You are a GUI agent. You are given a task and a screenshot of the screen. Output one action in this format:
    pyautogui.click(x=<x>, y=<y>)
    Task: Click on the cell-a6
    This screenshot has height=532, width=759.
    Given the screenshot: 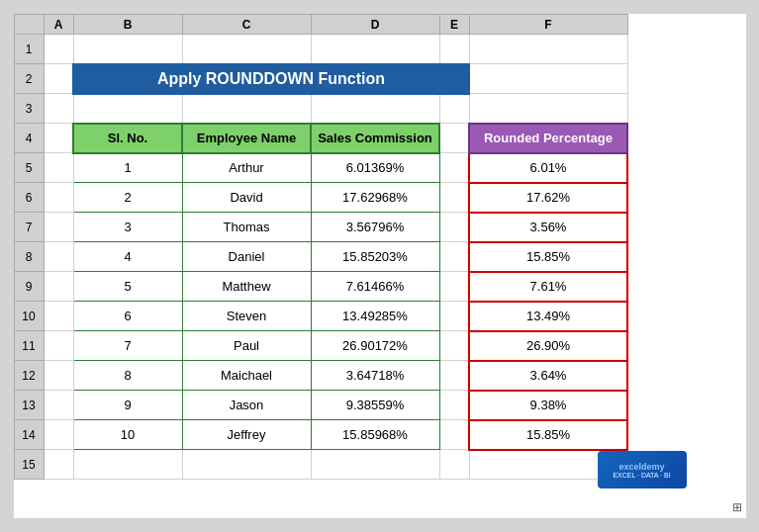 What is the action you would take?
    pyautogui.click(x=58, y=198)
    